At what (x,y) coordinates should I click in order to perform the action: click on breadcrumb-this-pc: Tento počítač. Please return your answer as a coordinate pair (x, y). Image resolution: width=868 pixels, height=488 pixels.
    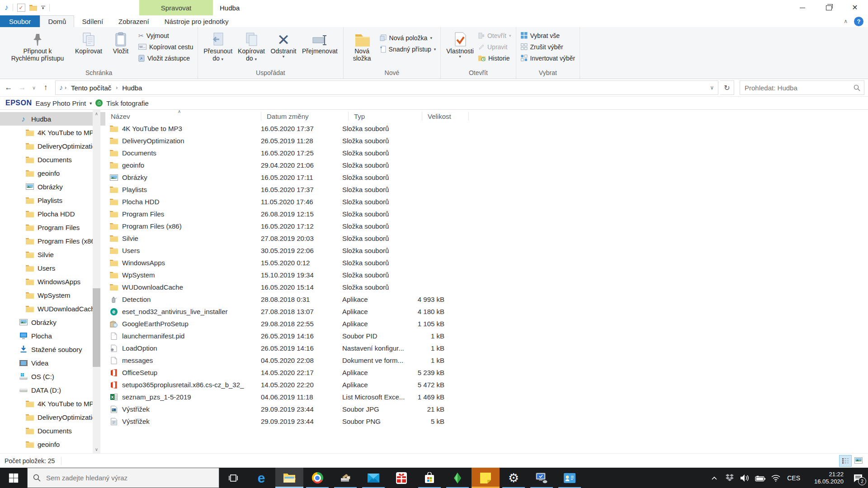
    Looking at the image, I should click on (91, 88).